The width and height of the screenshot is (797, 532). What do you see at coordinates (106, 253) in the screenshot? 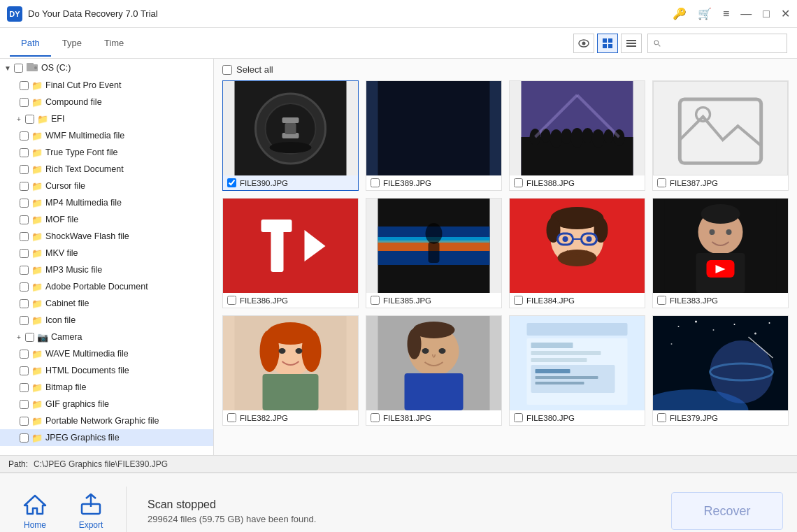
I see `tree-item: 📁 MKV file` at bounding box center [106, 253].